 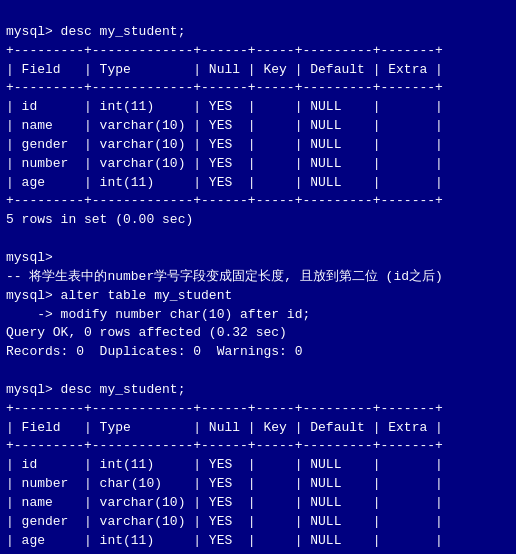 What do you see at coordinates (258, 316) in the screenshot?
I see `terminal-line: -> modify number char(10) after id;` at bounding box center [258, 316].